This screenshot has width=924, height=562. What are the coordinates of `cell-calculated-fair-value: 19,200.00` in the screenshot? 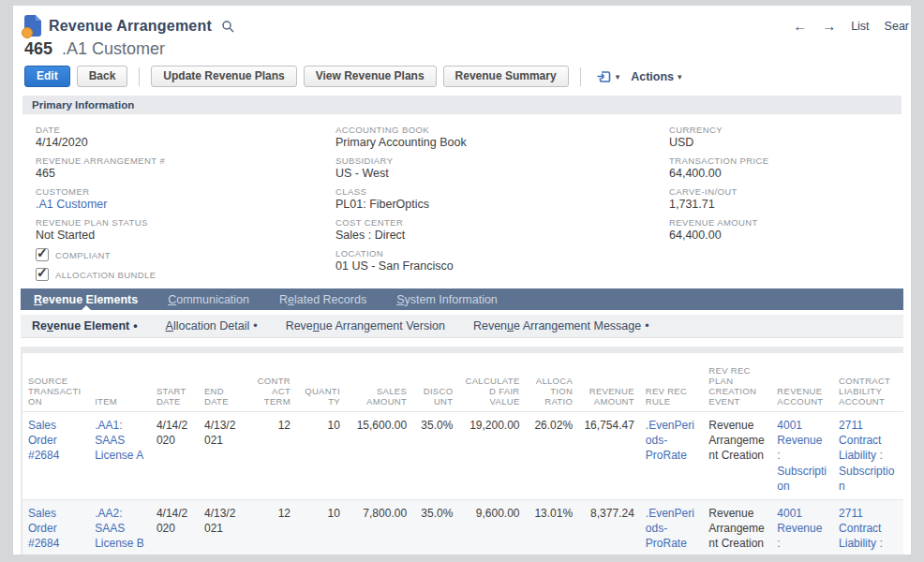 It's located at (491, 456).